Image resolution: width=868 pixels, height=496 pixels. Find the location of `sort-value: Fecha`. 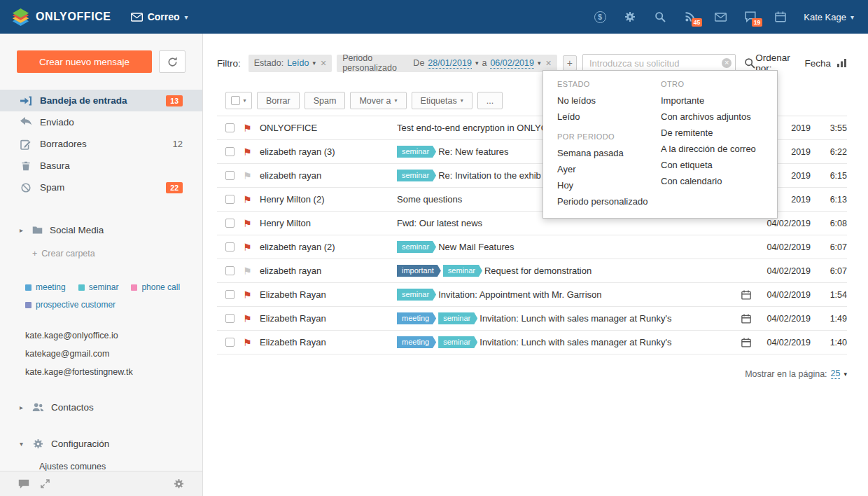

sort-value: Fecha is located at coordinates (818, 63).